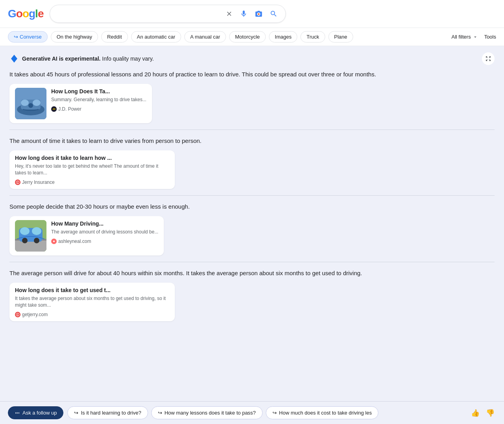 The width and height of the screenshot is (504, 424). What do you see at coordinates (252, 14) in the screenshot?
I see `search-bar-icons` at bounding box center [252, 14].